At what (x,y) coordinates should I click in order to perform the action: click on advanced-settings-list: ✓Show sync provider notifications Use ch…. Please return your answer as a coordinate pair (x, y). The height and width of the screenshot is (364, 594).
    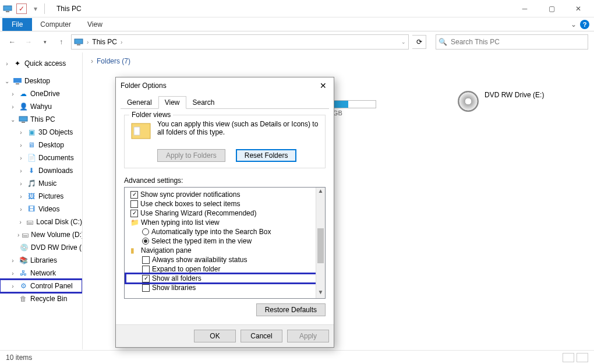
    Looking at the image, I should click on (225, 243).